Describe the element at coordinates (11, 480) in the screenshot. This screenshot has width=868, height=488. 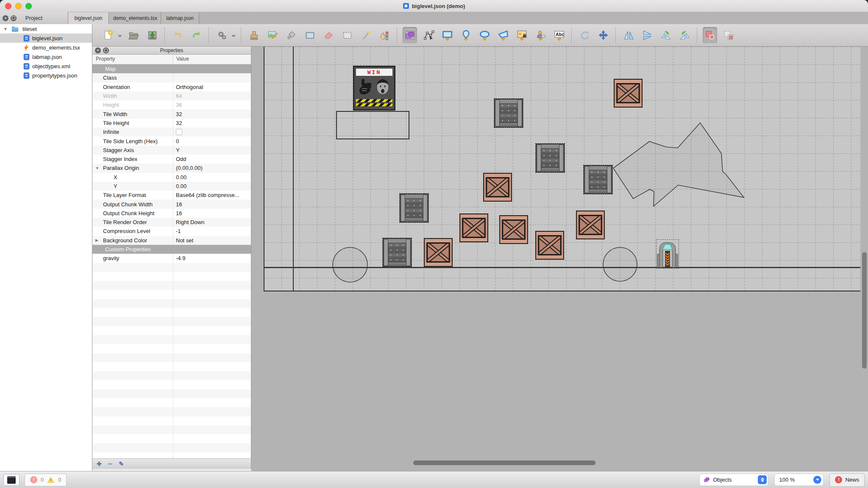
I see `console-toggle-button` at that location.